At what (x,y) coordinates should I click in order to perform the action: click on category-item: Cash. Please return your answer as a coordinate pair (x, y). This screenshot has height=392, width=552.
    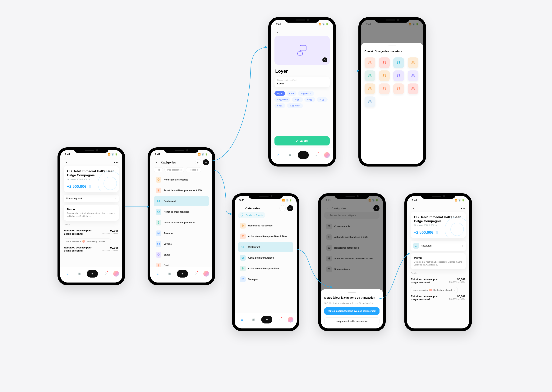
    Looking at the image, I should click on (181, 264).